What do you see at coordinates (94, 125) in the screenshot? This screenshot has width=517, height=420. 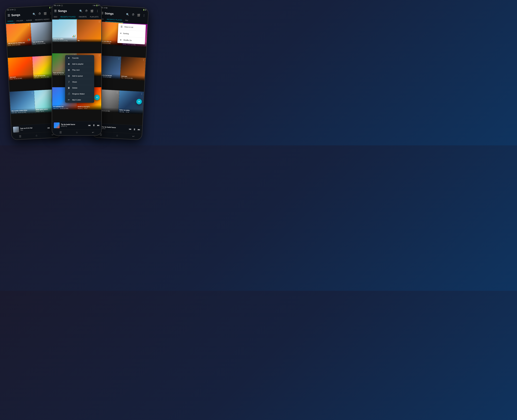 I see `pause-btn-center: ⏸` at bounding box center [94, 125].